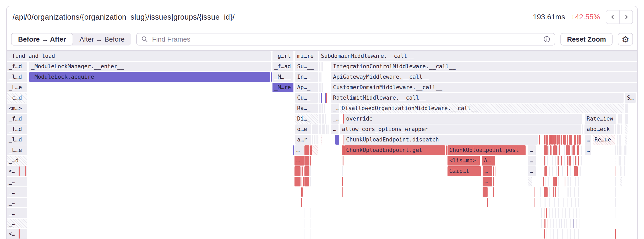 This screenshot has height=239, width=644. What do you see at coordinates (346, 39) in the screenshot?
I see `find-frames-field` at bounding box center [346, 39].